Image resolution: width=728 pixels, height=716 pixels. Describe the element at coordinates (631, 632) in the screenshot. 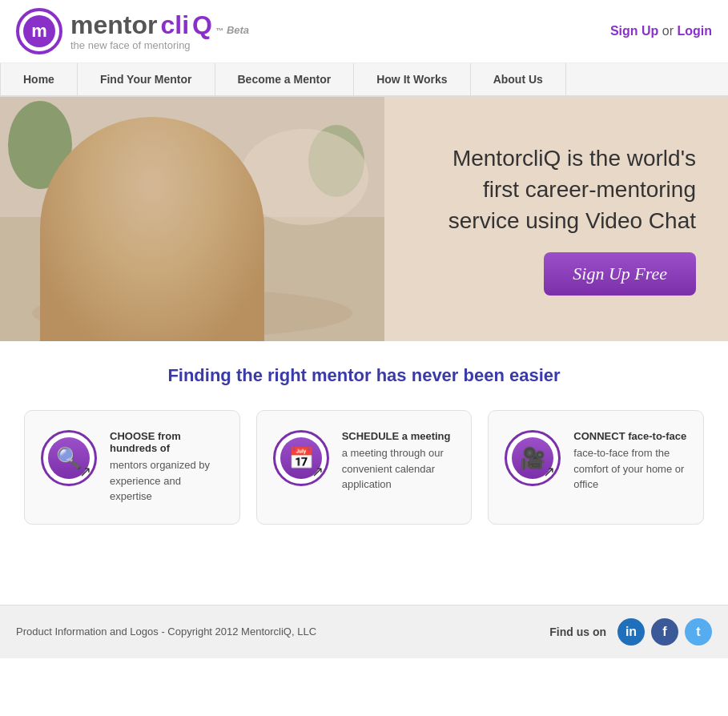

I see `linkedin-icon: in` at that location.